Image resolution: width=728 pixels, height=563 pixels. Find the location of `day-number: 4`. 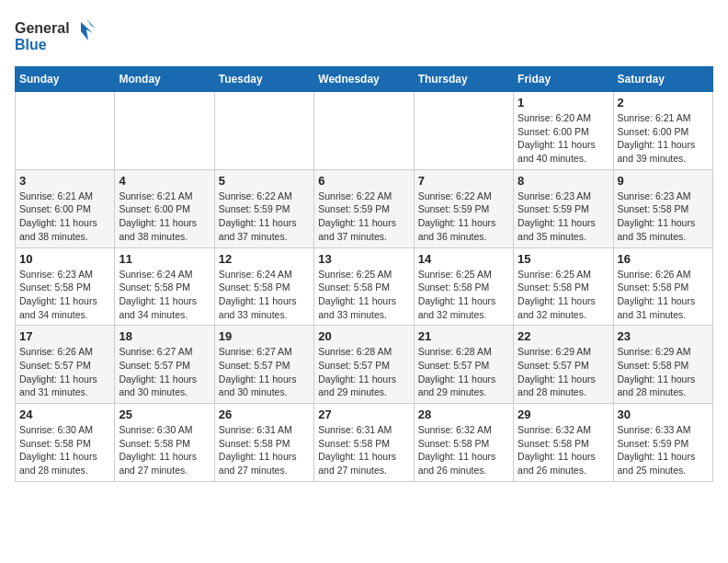

day-number: 4 is located at coordinates (164, 180).